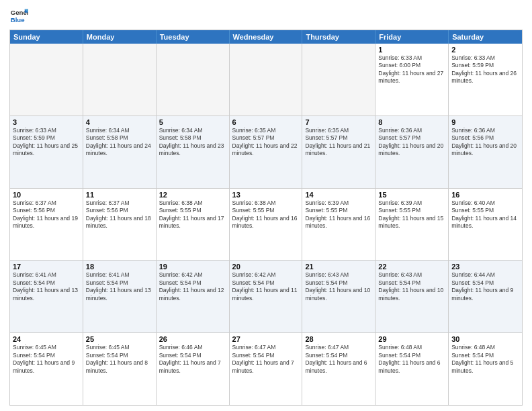 The image size is (532, 411). I want to click on weekday-header: Friday, so click(412, 37).